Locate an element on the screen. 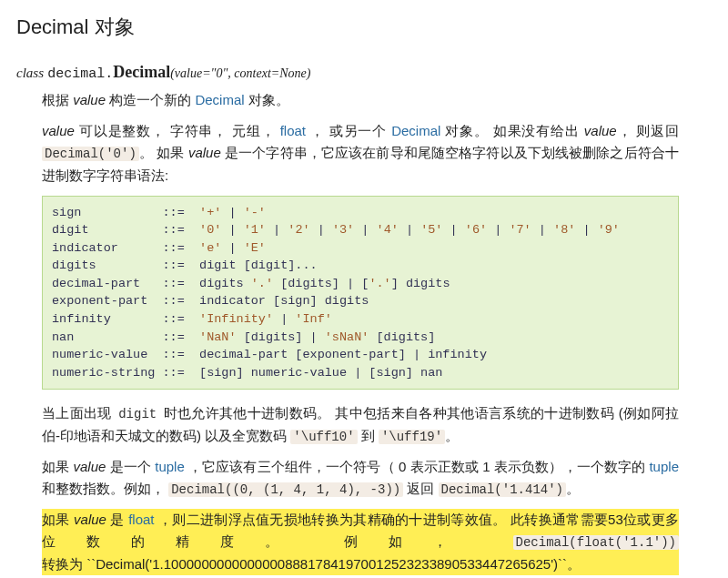 Image resolution: width=728 pixels, height=578 pixels. signature-params: (value="0", context=None) is located at coordinates (240, 73).